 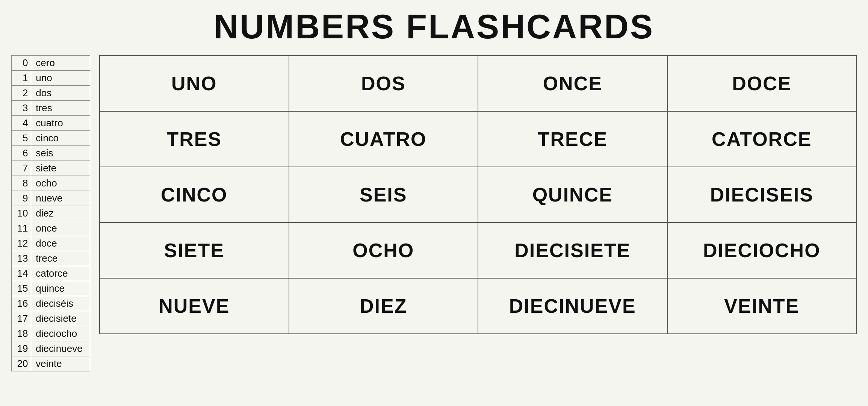 I want to click on list-item: 4cuatro, so click(x=51, y=123).